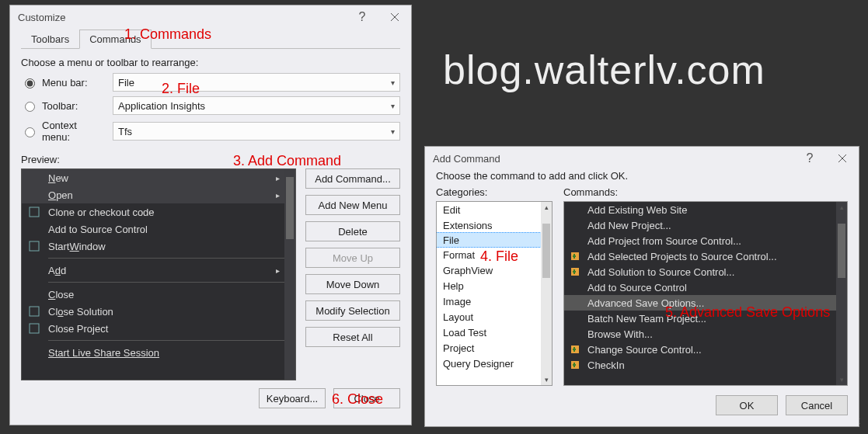  What do you see at coordinates (642, 175) in the screenshot?
I see `addcmd-prompt: Choose the command to add and click OK.` at bounding box center [642, 175].